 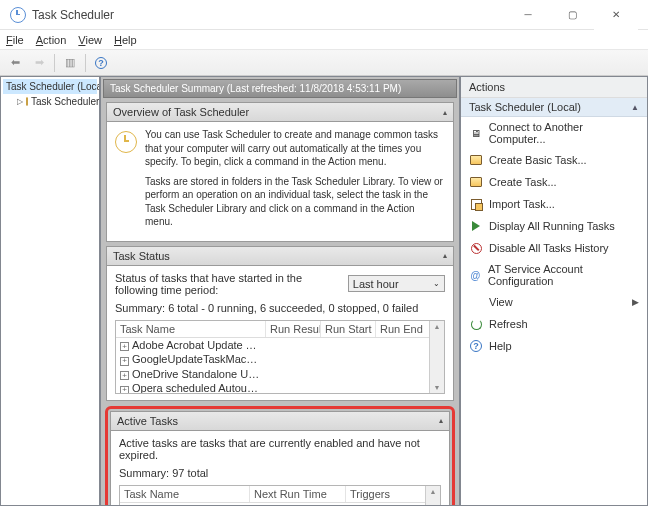 I want to click on action-disable-history: Disable All Tasks History, so click(x=554, y=248).